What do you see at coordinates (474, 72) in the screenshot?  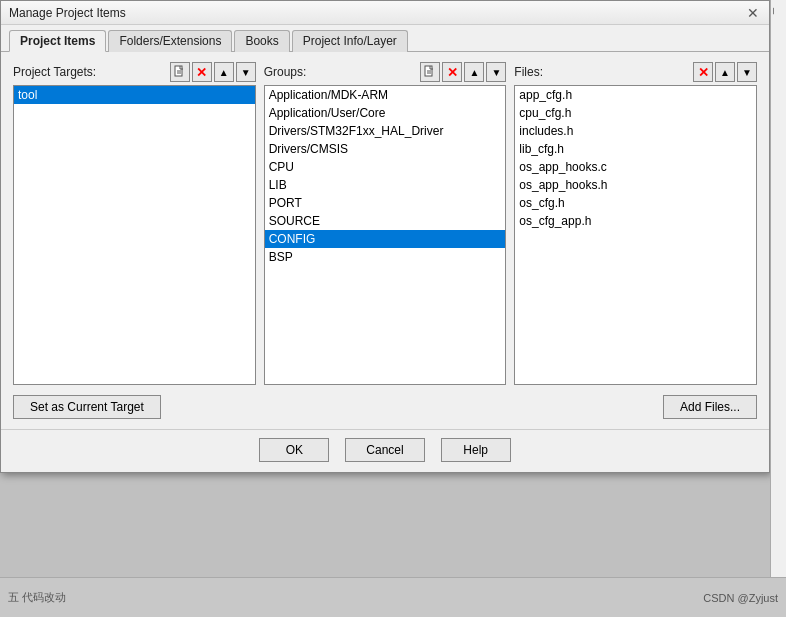 I see `groups-up-btn: ▲` at bounding box center [474, 72].